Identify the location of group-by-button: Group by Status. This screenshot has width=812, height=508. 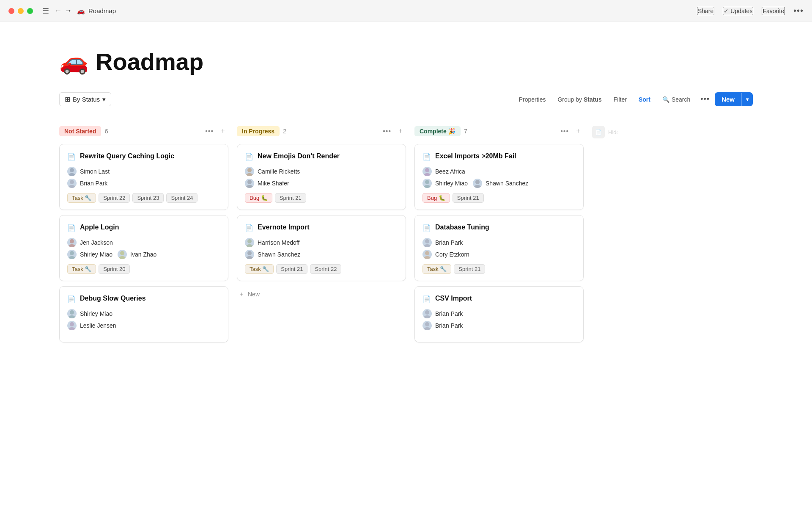
(579, 99).